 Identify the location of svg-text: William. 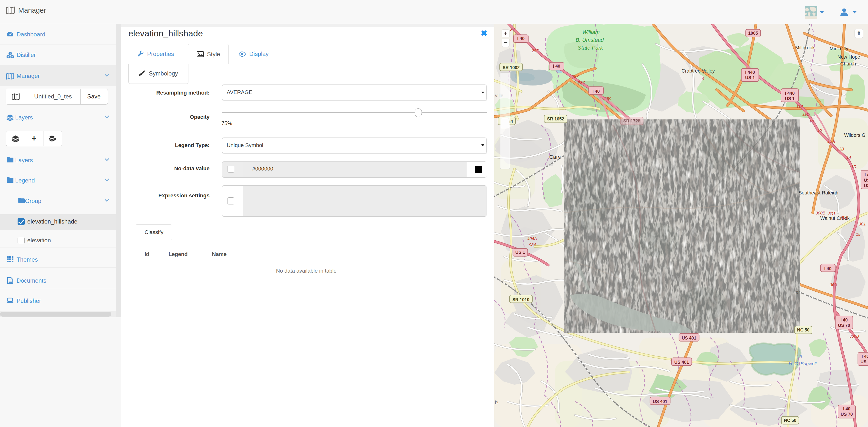
(591, 32).